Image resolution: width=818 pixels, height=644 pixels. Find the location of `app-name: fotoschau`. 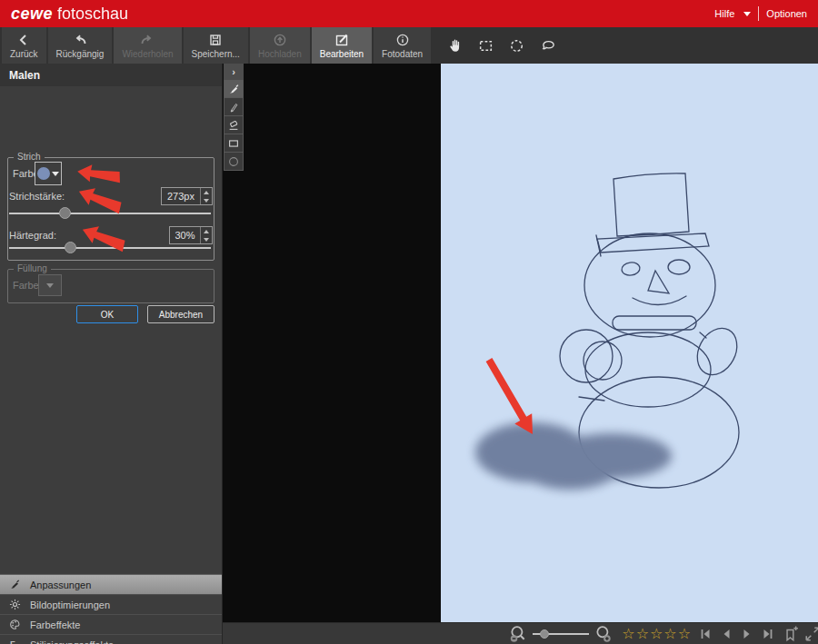

app-name: fotoschau is located at coordinates (93, 15).